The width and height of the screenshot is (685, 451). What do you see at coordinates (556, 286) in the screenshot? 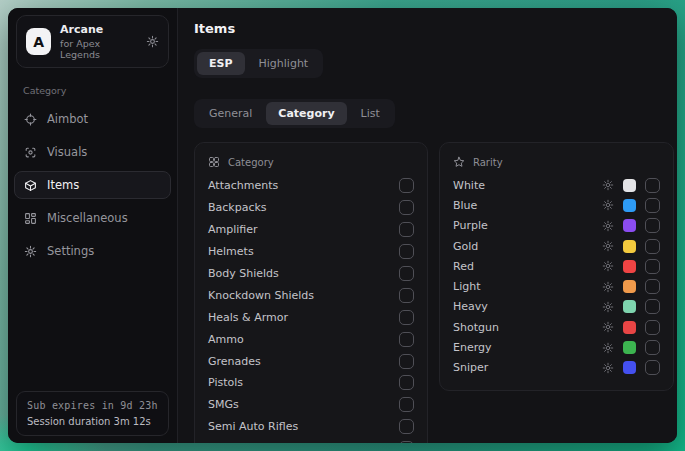
I see `rarity-row: Light` at bounding box center [556, 286].